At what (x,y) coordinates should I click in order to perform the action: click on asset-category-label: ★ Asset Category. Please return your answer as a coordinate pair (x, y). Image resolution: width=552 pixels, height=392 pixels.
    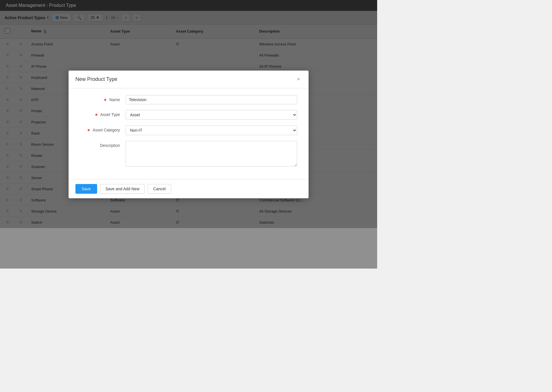
    Looking at the image, I should click on (100, 129).